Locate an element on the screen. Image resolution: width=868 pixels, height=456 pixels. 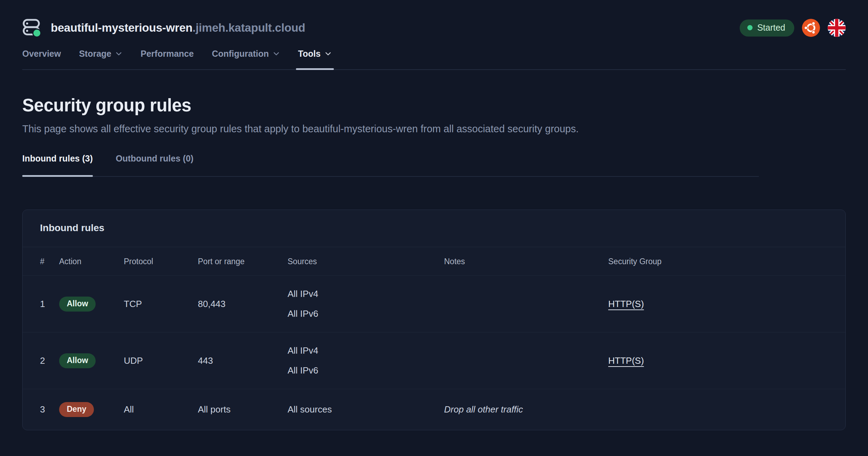
col-header-sources: Sources is located at coordinates (366, 261).